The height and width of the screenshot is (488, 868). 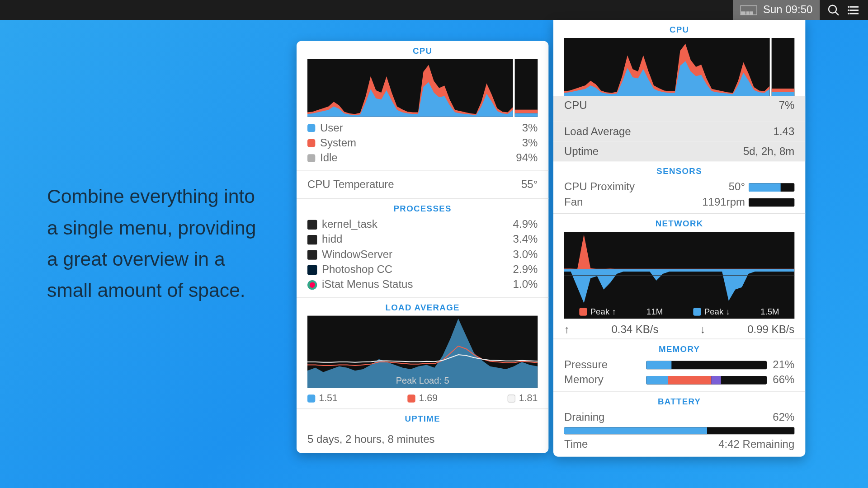 I want to click on memory-bar-icon, so click(x=706, y=380).